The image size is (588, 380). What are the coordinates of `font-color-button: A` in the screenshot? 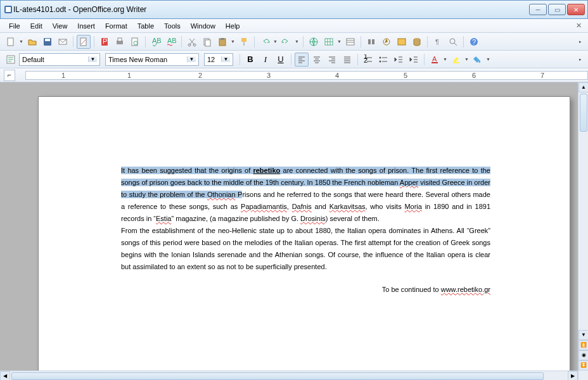 It's located at (435, 60).